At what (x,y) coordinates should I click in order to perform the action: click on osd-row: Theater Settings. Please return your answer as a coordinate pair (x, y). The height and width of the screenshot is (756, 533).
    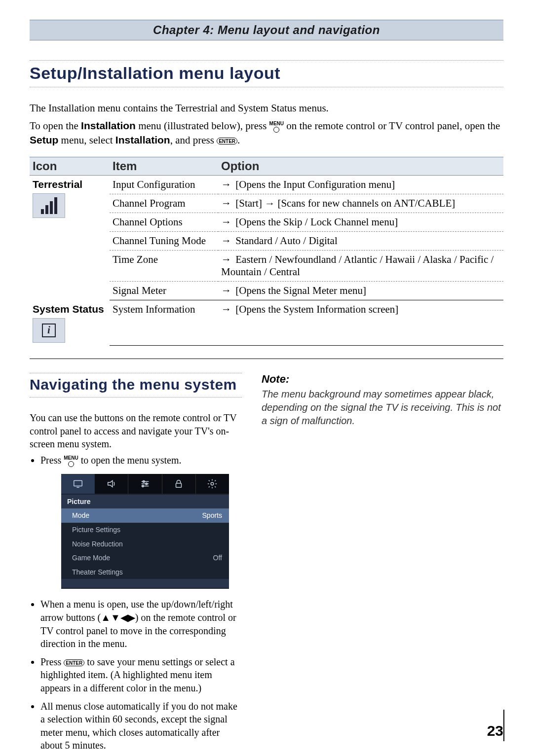
    Looking at the image, I should click on (145, 572).